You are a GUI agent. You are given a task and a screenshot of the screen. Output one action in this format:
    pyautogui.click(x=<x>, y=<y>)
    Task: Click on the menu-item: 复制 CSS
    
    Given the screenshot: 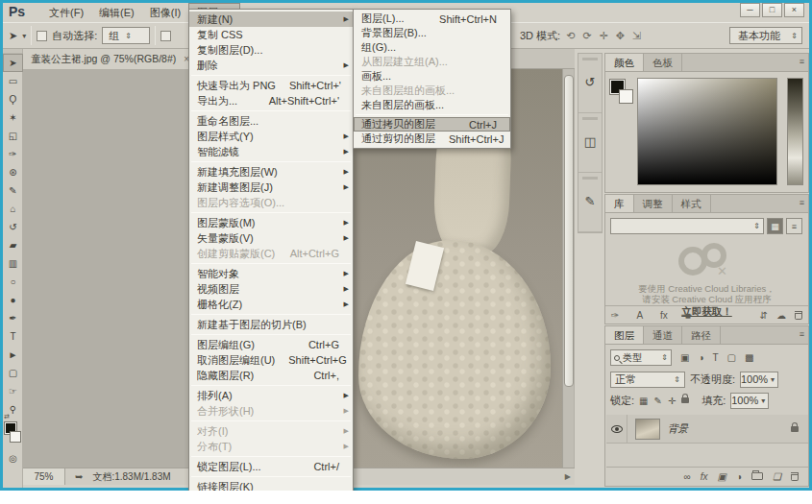 What is the action you would take?
    pyautogui.click(x=271, y=35)
    